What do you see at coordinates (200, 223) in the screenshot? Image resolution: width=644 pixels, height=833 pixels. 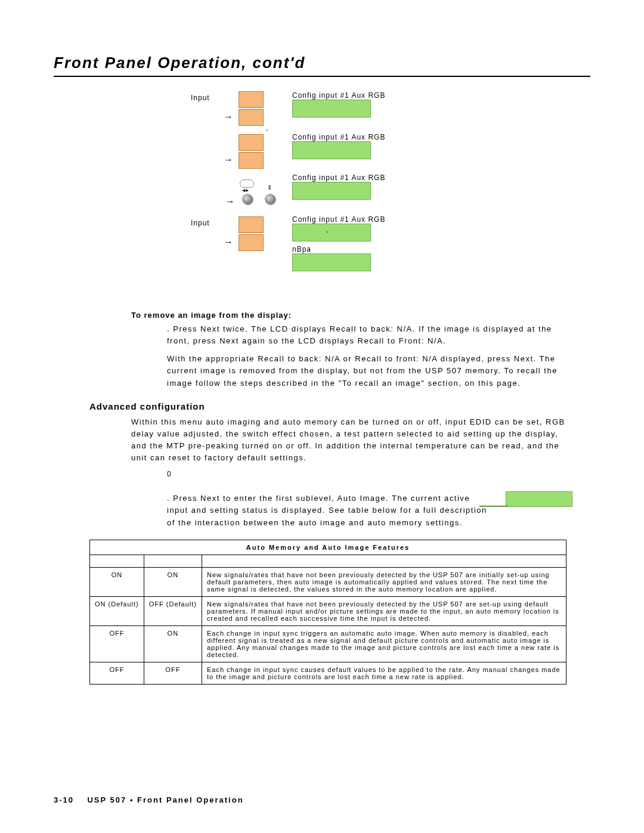 I see `label-input-bot: Input` at bounding box center [200, 223].